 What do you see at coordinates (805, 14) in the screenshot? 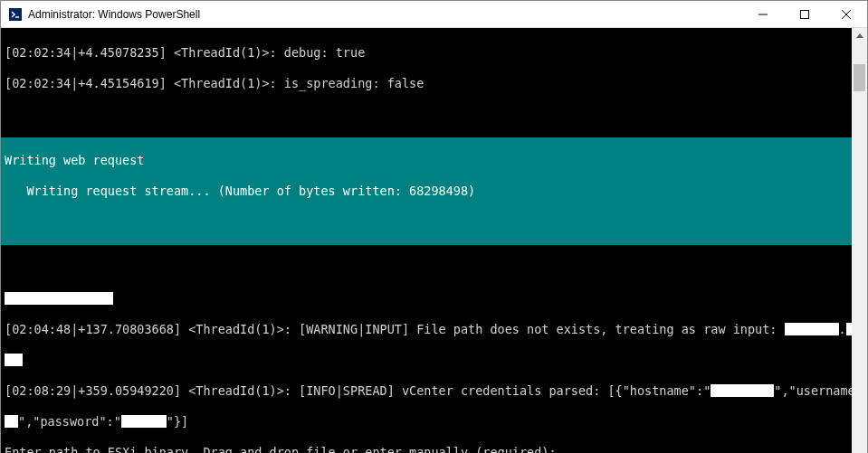
I see `window-controls` at bounding box center [805, 14].